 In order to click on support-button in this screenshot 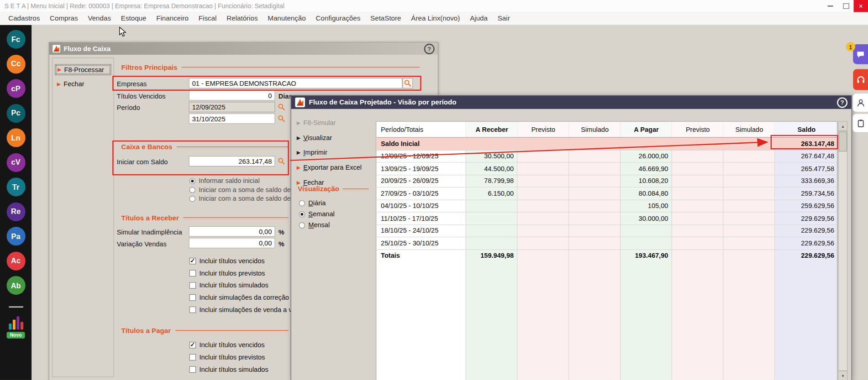, I will do `click(860, 80)`.